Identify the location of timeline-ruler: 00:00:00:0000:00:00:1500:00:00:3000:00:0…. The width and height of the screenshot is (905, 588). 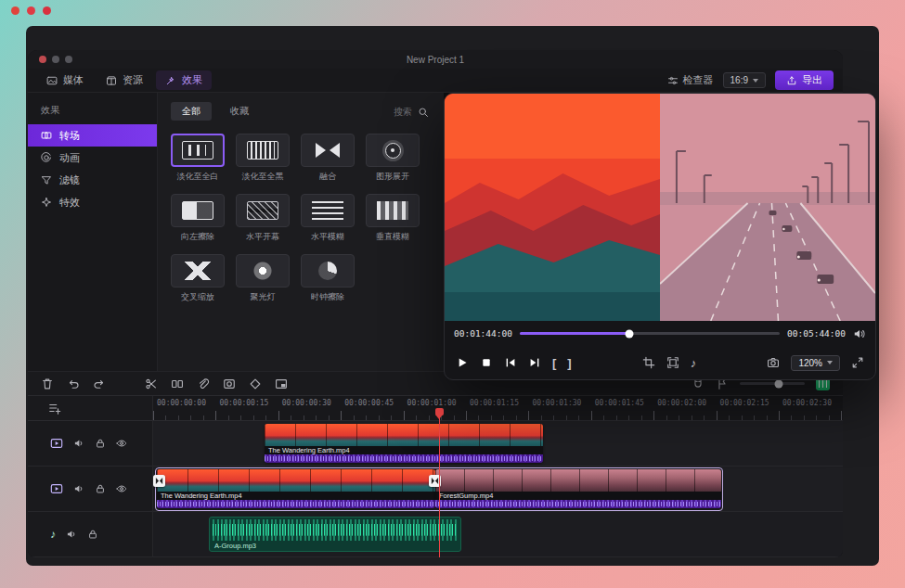
(498, 408).